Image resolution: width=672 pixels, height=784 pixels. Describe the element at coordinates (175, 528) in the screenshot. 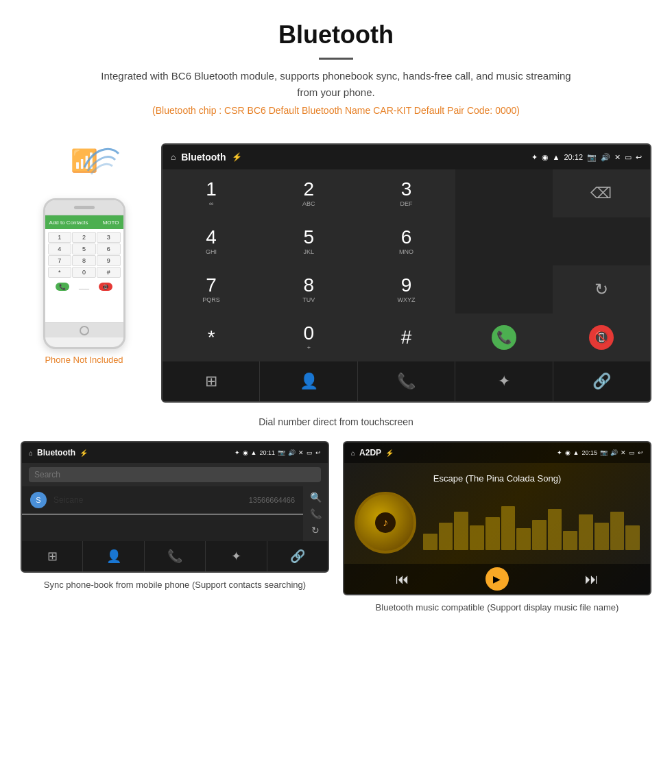

I see `phonebook-card: ⌂ Bluetooth ⚡ ✦ ◉ ▲ 20:11 📷 🔊 ✕ ▭ ↩` at that location.